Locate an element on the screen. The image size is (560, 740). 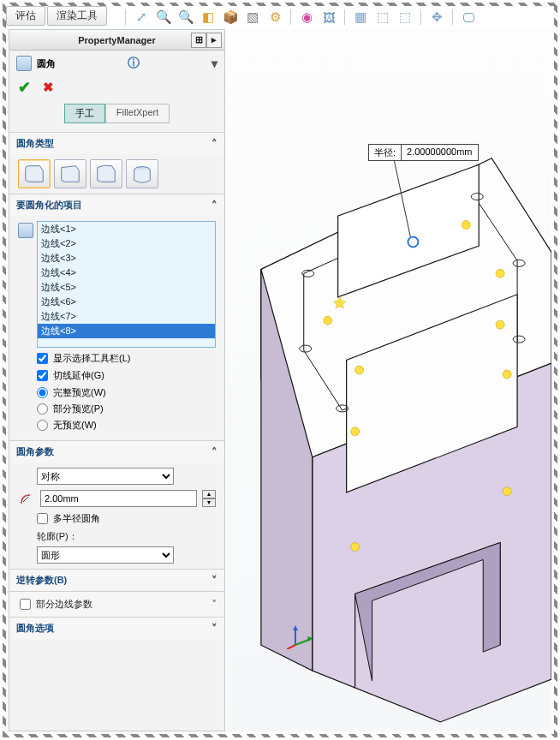
edit-appearance-icon: ◉ is located at coordinates (307, 17).